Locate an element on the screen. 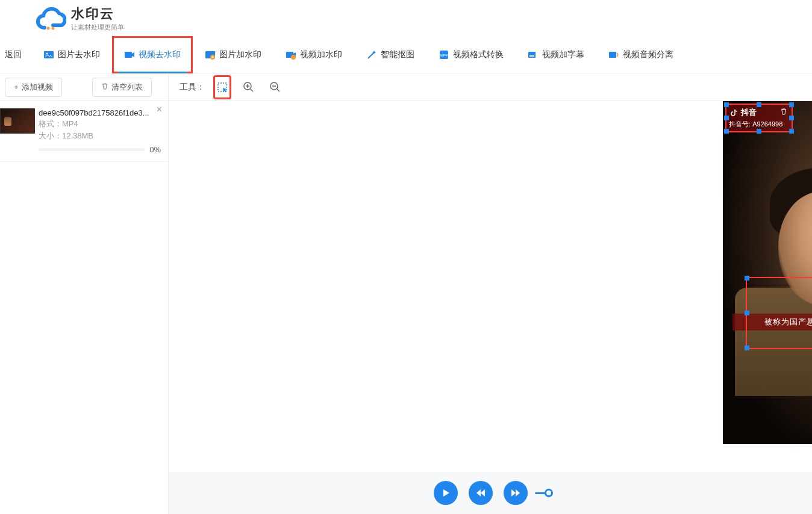  logo-cloud-icon is located at coordinates (51, 18).